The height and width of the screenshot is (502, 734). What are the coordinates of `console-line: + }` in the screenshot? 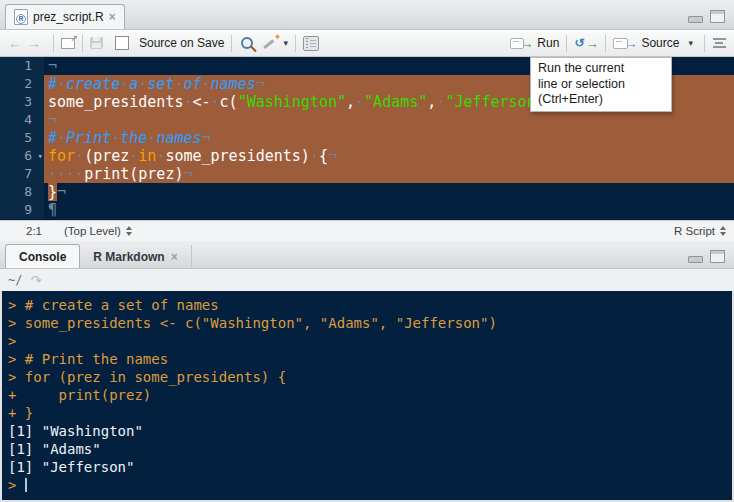 It's located at (370, 413).